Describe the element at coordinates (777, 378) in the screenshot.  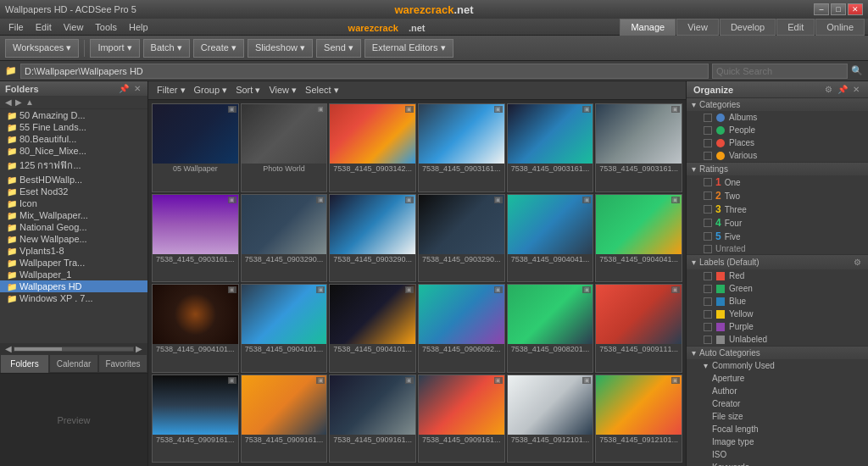
I see `auto-cat-aperture: Aperture` at that location.